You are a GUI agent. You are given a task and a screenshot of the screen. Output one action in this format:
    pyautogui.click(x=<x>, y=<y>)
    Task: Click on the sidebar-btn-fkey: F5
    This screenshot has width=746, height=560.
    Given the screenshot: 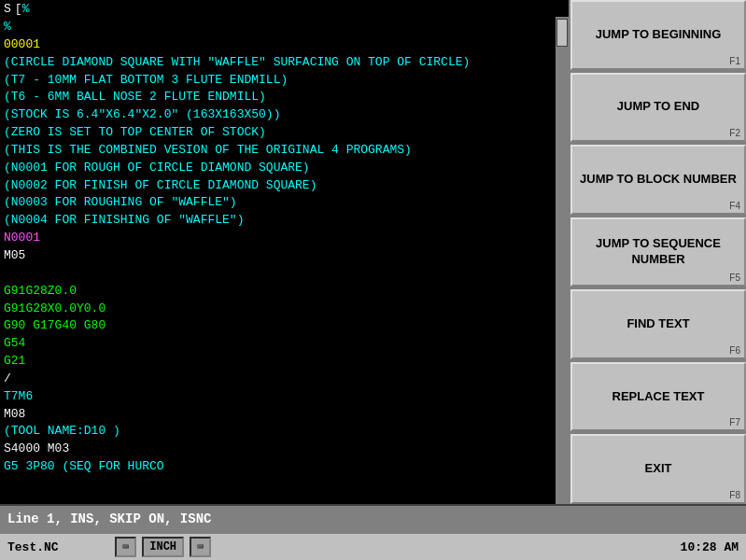 What is the action you would take?
    pyautogui.click(x=735, y=278)
    